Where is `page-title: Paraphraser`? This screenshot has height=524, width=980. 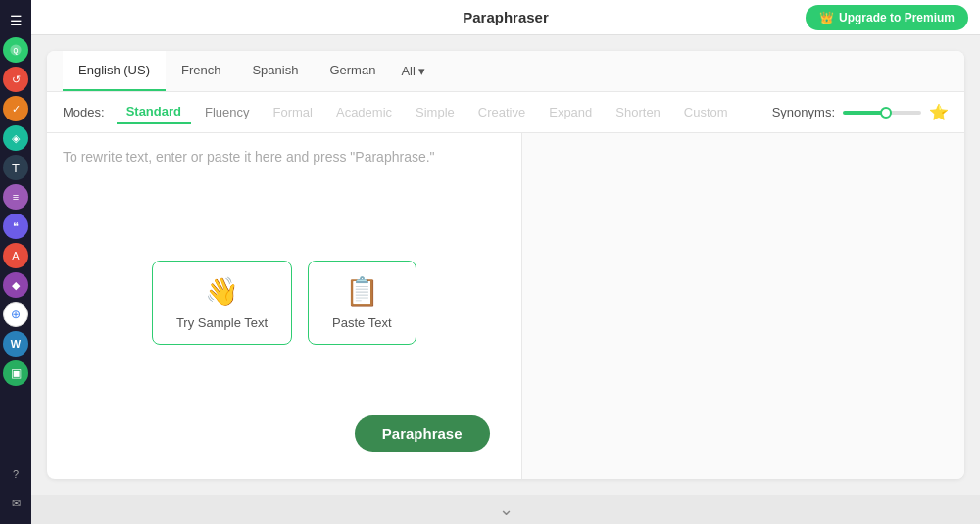 page-title: Paraphraser is located at coordinates (506, 18).